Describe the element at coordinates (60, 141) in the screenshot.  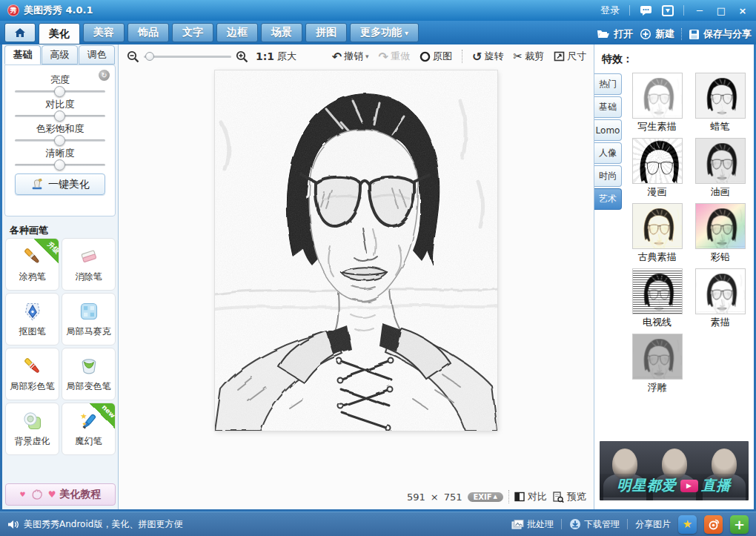
I see `saturation-slider` at that location.